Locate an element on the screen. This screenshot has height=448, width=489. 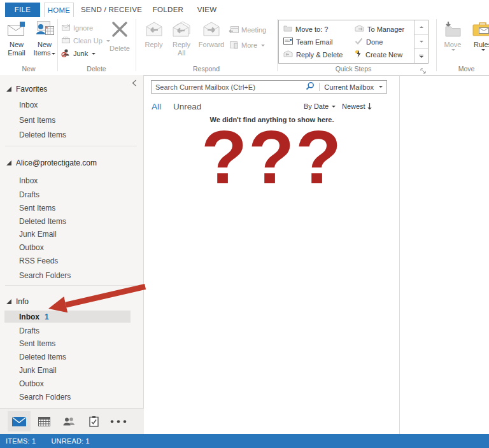
quick-step-team-email: Team Email is located at coordinates (308, 42).